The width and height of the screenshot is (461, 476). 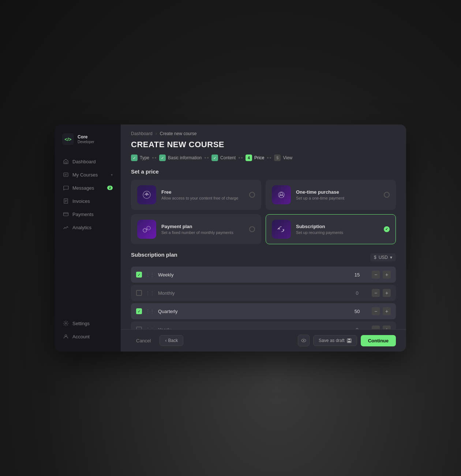 What do you see at coordinates (156, 134) in the screenshot?
I see `breadcrumb-sep: ›` at bounding box center [156, 134].